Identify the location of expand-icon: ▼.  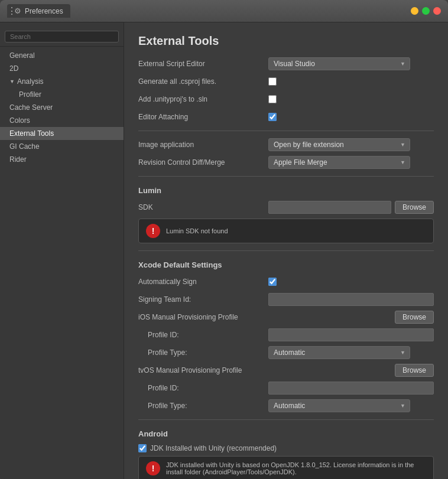
(12, 82).